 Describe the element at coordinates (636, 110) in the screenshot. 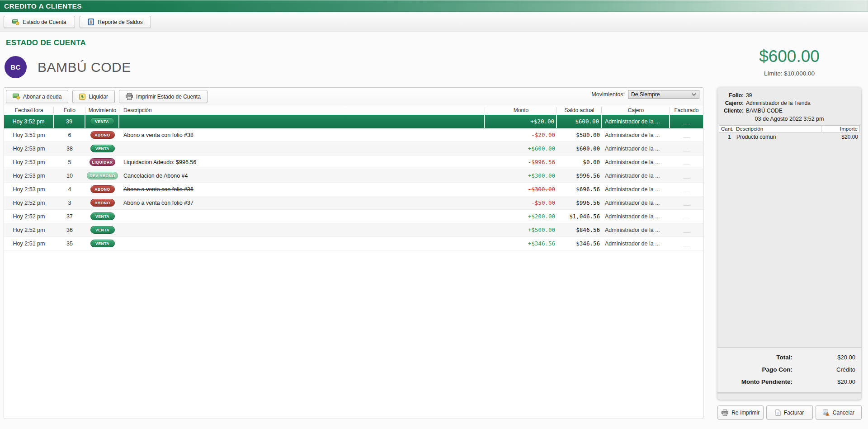

I see `header-cajero: Cajero` at that location.